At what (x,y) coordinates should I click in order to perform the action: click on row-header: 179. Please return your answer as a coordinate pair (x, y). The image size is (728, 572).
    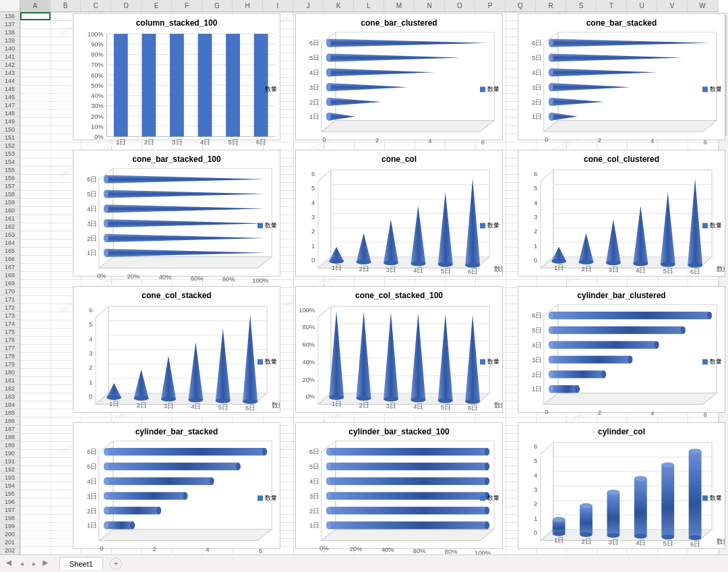
    Looking at the image, I should click on (9, 364).